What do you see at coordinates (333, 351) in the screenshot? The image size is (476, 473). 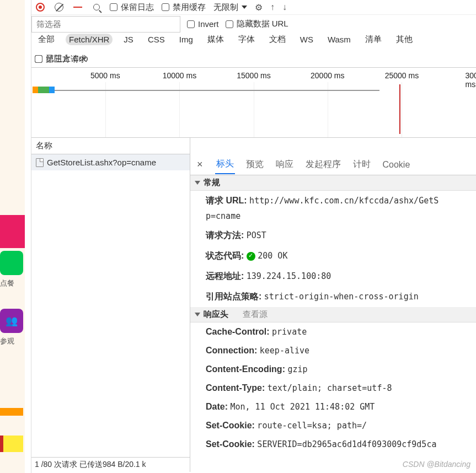 I see `resp-header-row: Connection: keep-alive` at bounding box center [333, 351].